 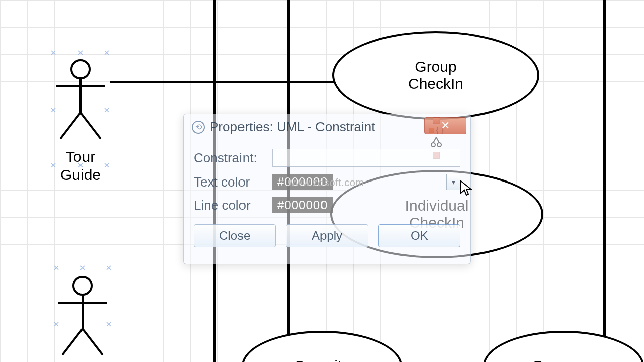 What do you see at coordinates (564, 360) in the screenshot?
I see `usecase-label: Baggage` at bounding box center [564, 360].